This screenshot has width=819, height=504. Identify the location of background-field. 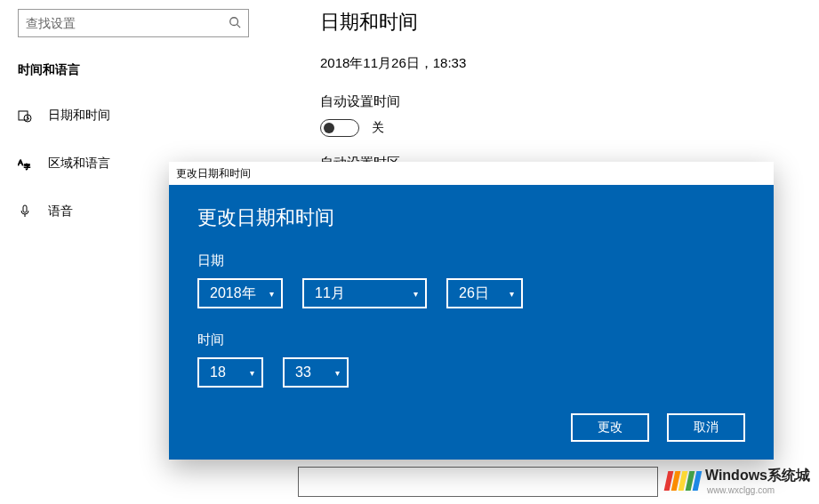
(478, 482).